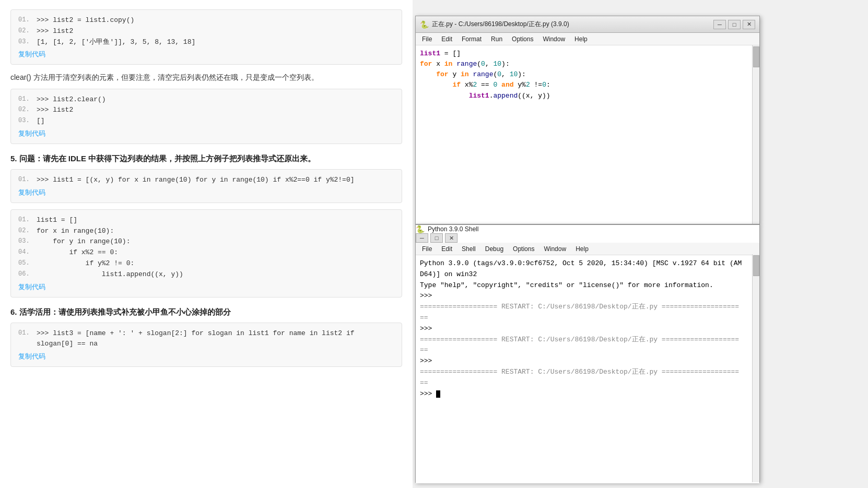 The width and height of the screenshot is (868, 488). What do you see at coordinates (815, 244) in the screenshot?
I see `background-fill` at bounding box center [815, 244].